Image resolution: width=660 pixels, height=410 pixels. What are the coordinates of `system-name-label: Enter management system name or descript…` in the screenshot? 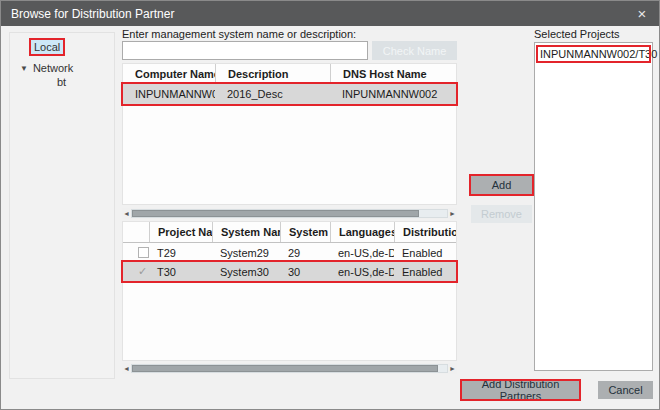 It's located at (239, 34).